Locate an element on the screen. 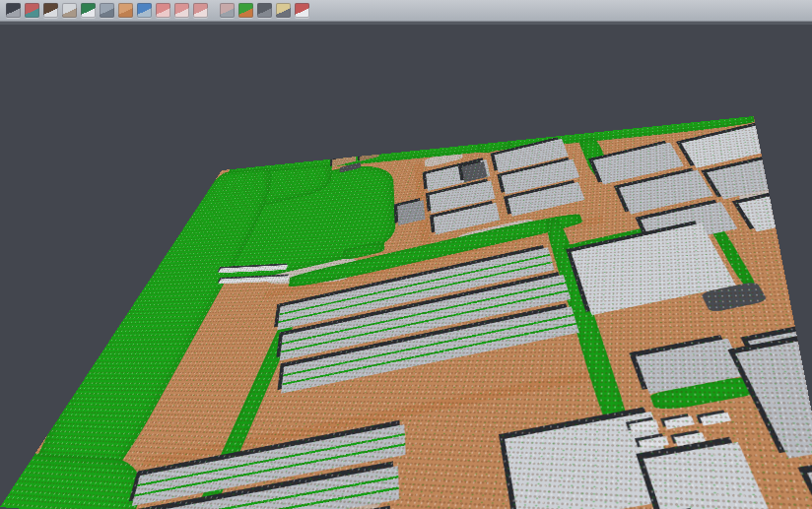 Image resolution: width=812 pixels, height=509 pixels. raster-grid-icon is located at coordinates (227, 10).